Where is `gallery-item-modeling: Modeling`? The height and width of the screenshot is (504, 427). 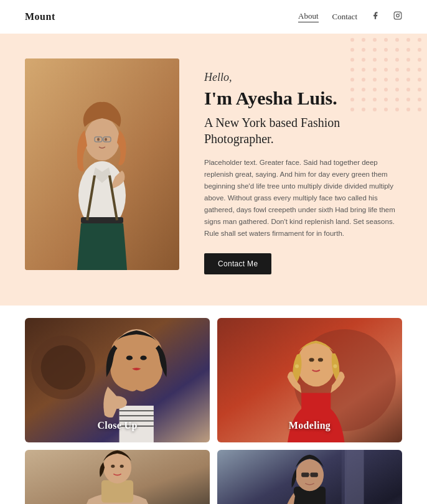 gallery-item-modeling: Modeling is located at coordinates (310, 380).